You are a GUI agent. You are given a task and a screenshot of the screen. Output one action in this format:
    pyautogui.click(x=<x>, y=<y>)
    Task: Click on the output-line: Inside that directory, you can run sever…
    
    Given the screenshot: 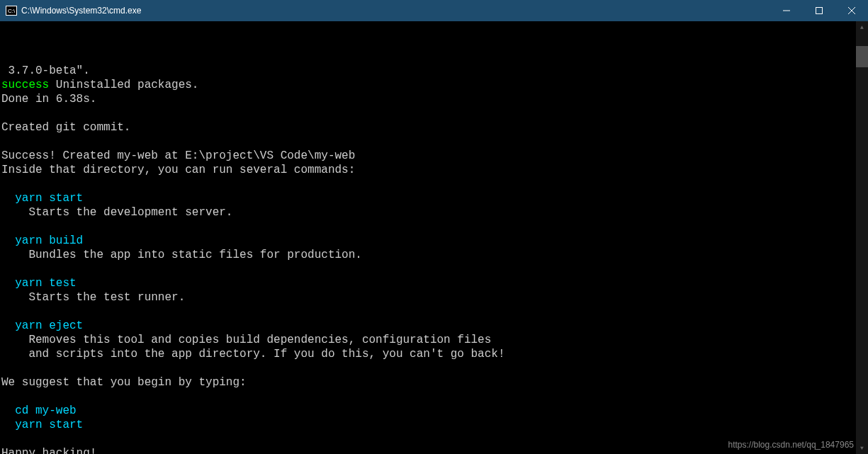 What is the action you would take?
    pyautogui.click(x=179, y=170)
    